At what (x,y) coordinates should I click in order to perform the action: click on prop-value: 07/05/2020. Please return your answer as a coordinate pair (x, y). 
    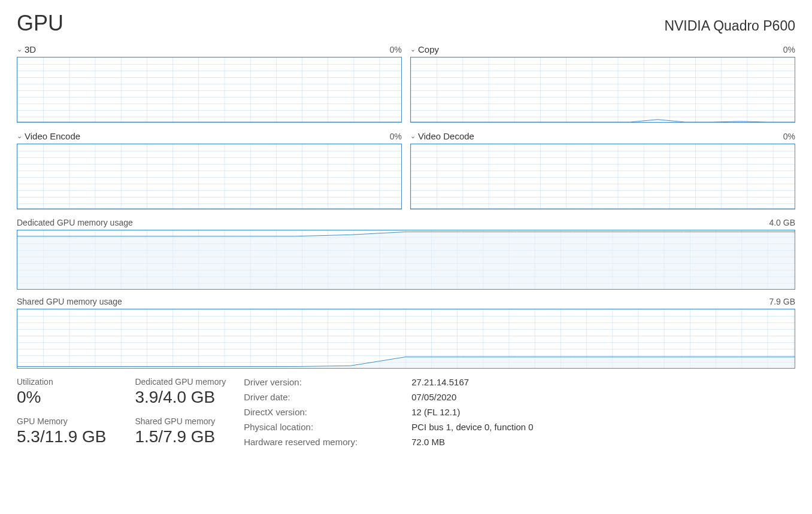
    Looking at the image, I should click on (472, 397).